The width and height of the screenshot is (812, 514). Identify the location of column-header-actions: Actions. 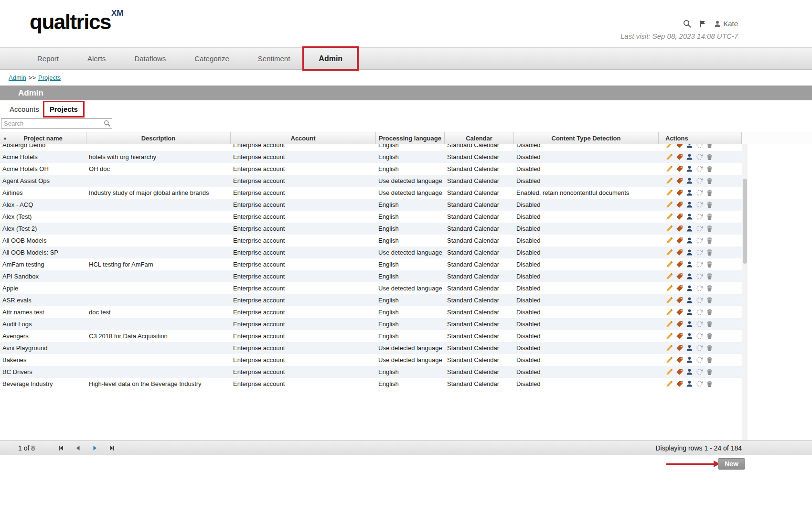
(700, 138).